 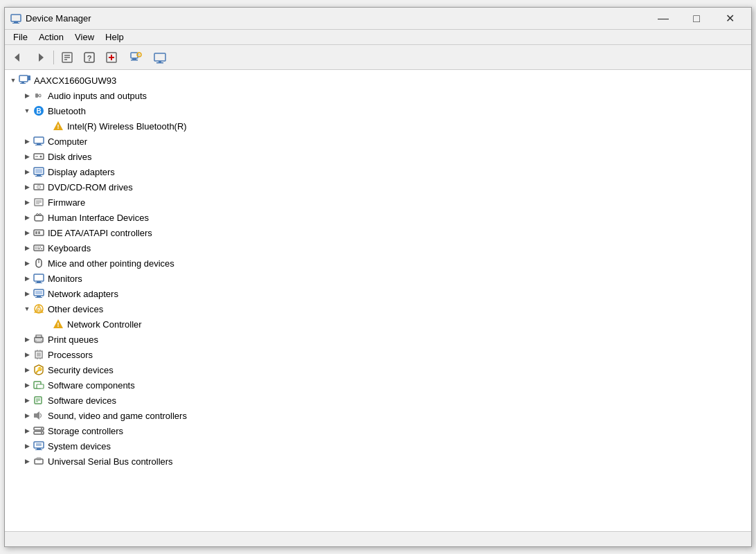 I want to click on intel-bt-label: Intel(R) Wireless Bluetooth(R), so click(x=127, y=126).